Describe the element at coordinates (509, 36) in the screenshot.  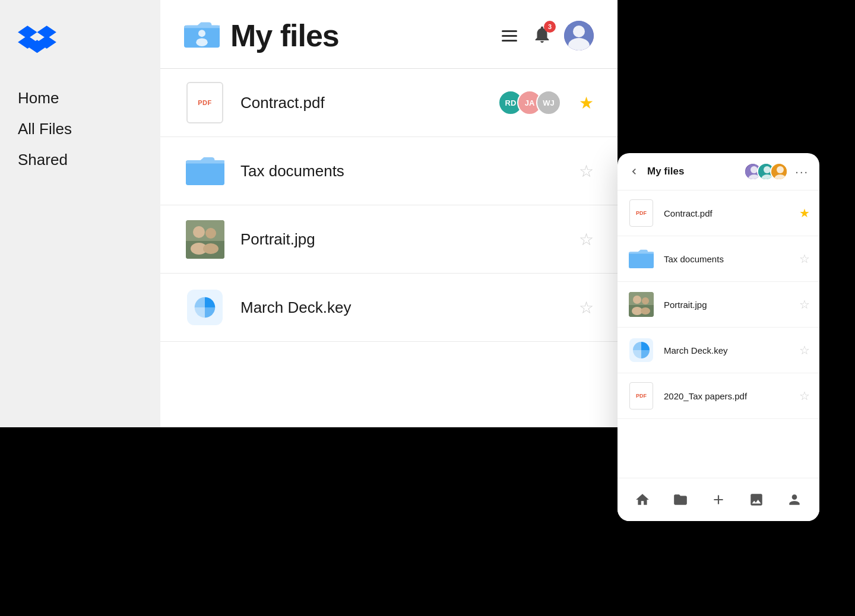
I see `menu-button` at that location.